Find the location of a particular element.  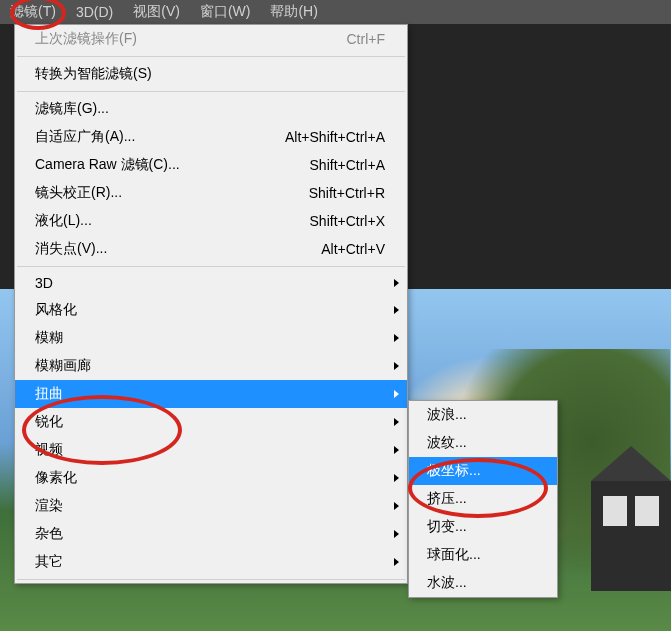

menu-label: 像素化 is located at coordinates (56, 478).